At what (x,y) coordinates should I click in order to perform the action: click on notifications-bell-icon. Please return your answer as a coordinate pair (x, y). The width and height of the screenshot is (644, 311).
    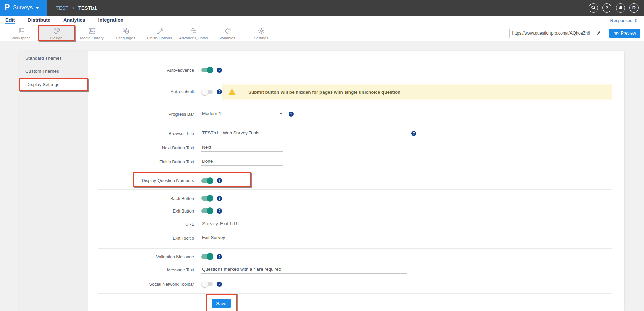
    Looking at the image, I should click on (621, 8).